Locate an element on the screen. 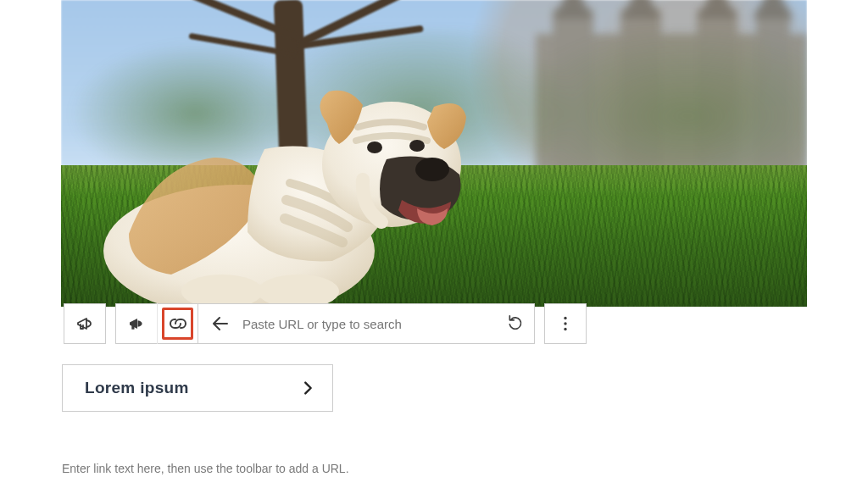 The height and width of the screenshot is (488, 868). megaphone-outline-icon is located at coordinates (85, 324).